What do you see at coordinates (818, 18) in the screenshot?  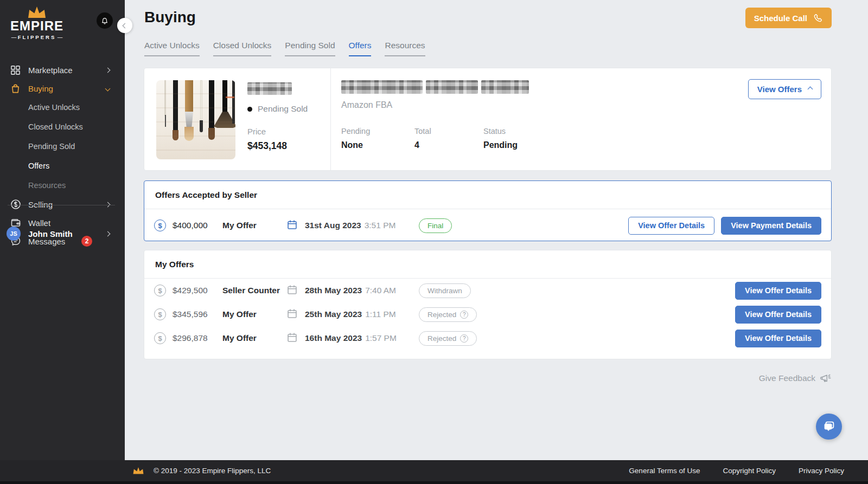 I see `phone-icon` at bounding box center [818, 18].